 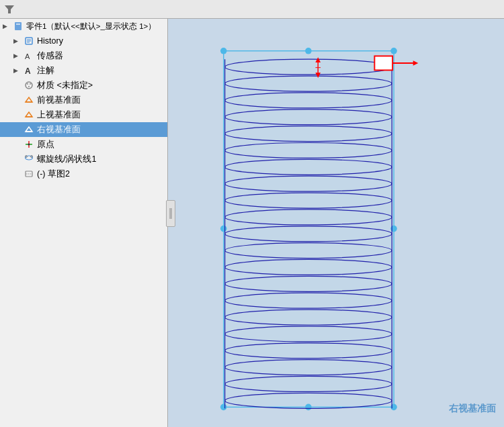 What do you see at coordinates (29, 174) in the screenshot?
I see `sketch2-icon` at bounding box center [29, 174].